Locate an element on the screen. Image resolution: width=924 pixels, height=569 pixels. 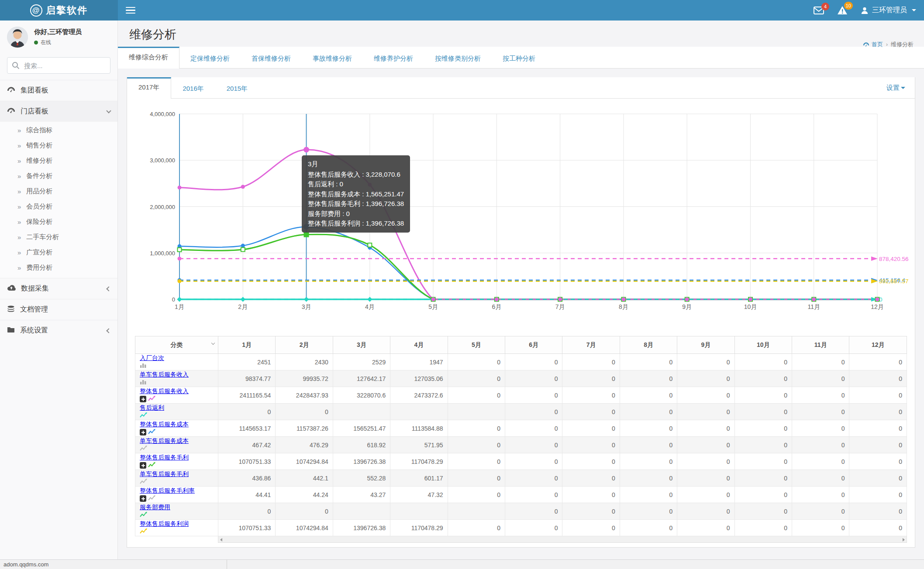
table-cell: 467.42 is located at coordinates (247, 445).